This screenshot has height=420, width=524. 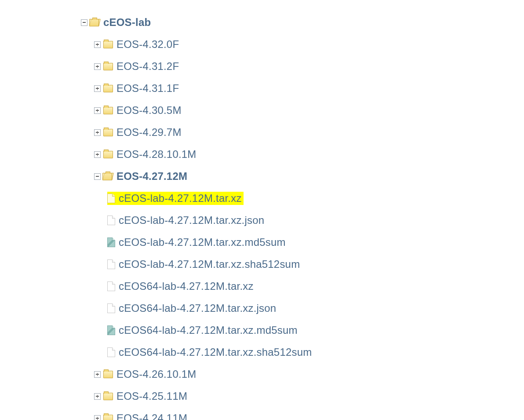 What do you see at coordinates (302, 352) in the screenshot?
I see `tree-file: cEOS64-lab-4.27.12M.tar.xz.sha512sum` at bounding box center [302, 352].